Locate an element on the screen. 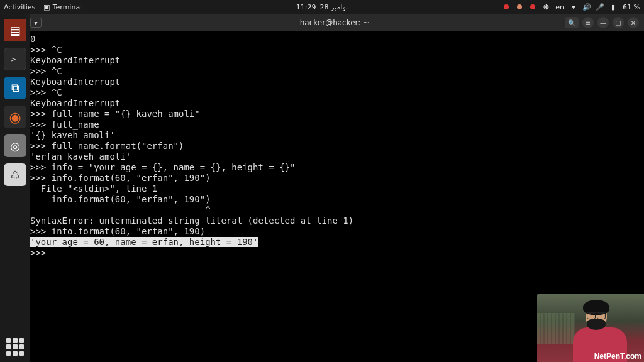  terminal-headerbar: ▾ hacker@hacker: ~ 🔍 ≡ — ▢ ✕ is located at coordinates (335, 23).